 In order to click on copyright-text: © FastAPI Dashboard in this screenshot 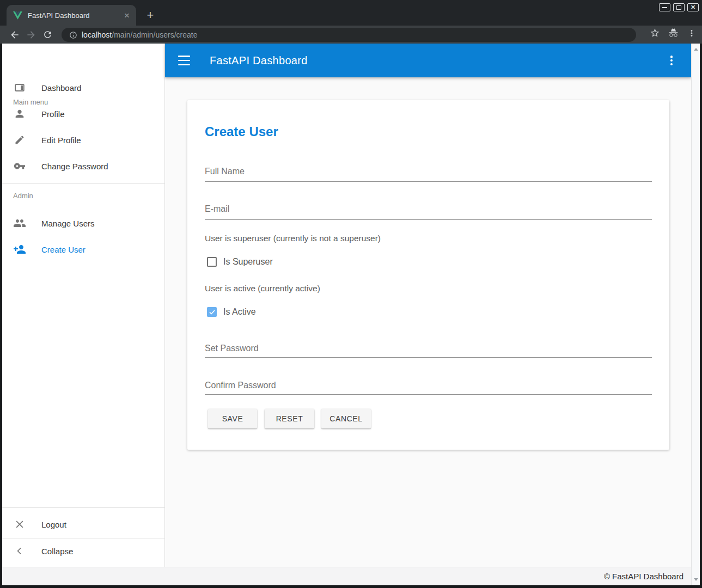, I will do `click(644, 576)`.